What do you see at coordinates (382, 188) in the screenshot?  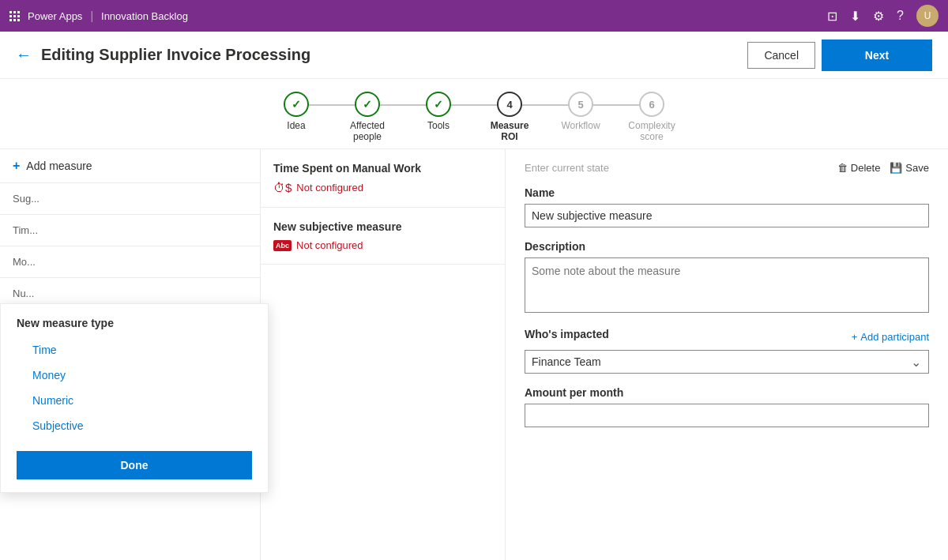 I see `not-configured-status: ⏱$ Not configured` at bounding box center [382, 188].